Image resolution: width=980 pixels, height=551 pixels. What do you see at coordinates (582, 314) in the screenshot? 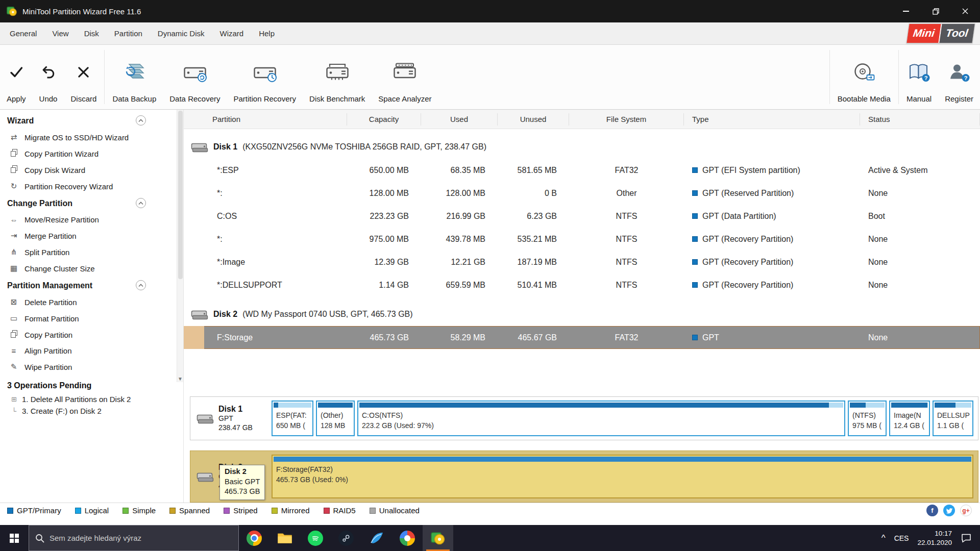
I see `disk-2-group-row: Disk 2(WD My Passport 0740 USB, GPT, 465…` at bounding box center [582, 314].